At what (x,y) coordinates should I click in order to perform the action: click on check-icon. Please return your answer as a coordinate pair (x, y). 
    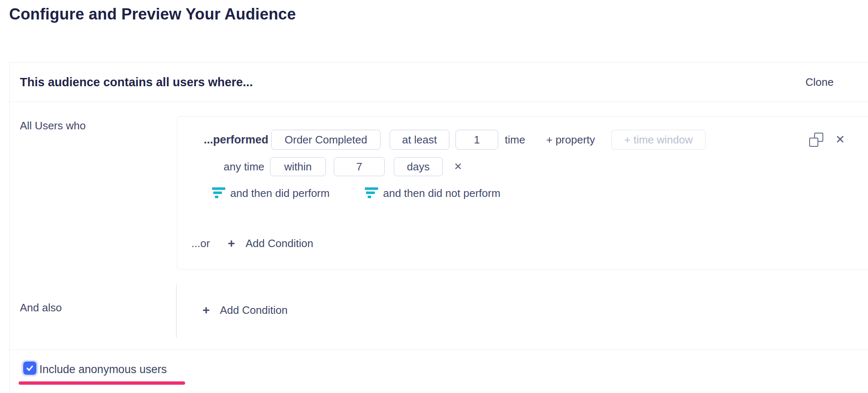
    Looking at the image, I should click on (30, 368).